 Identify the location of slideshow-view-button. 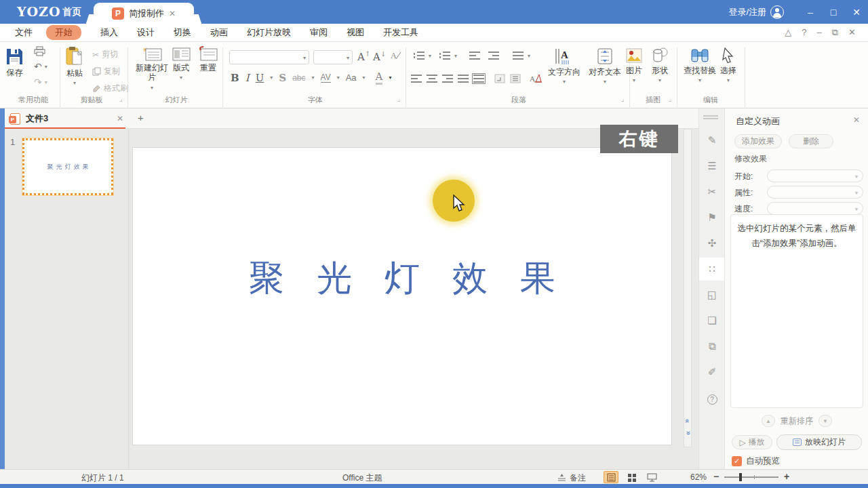
(652, 477).